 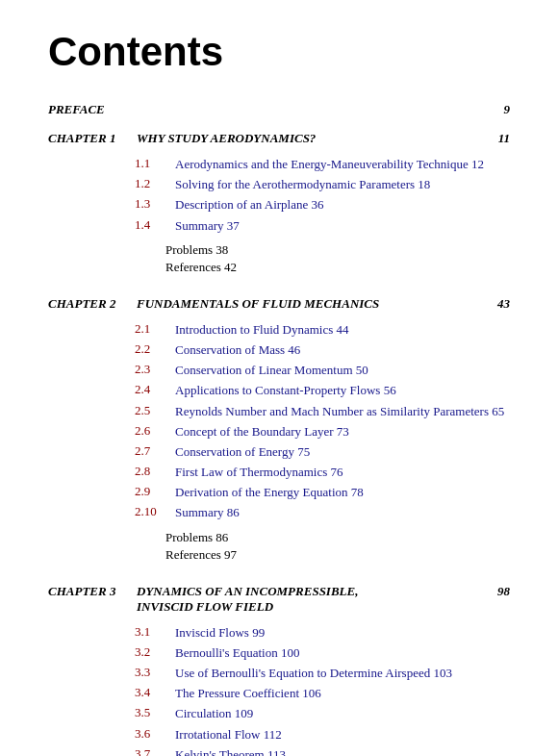 I want to click on entry-number: 2.3, so click(x=150, y=369).